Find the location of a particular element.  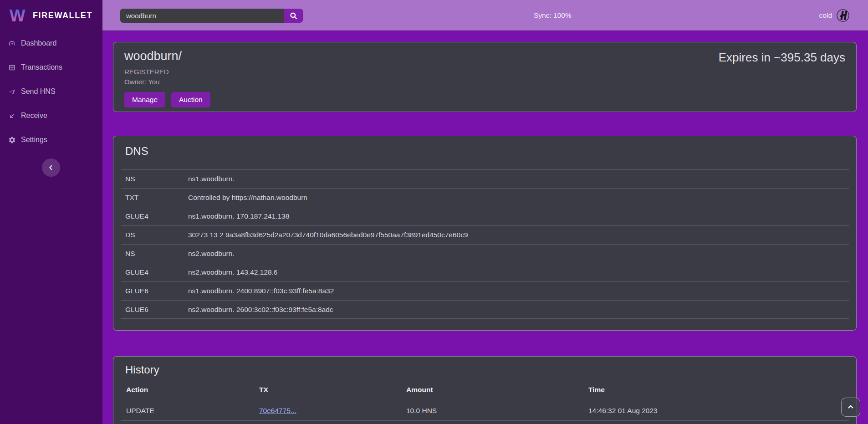

sidebar-item-label: Send HNS is located at coordinates (38, 92).